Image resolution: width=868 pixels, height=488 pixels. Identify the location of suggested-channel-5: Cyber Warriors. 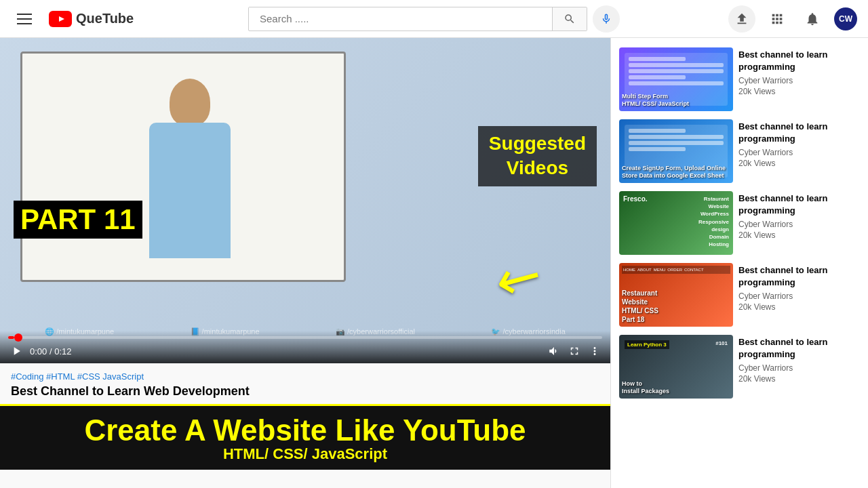
(799, 368).